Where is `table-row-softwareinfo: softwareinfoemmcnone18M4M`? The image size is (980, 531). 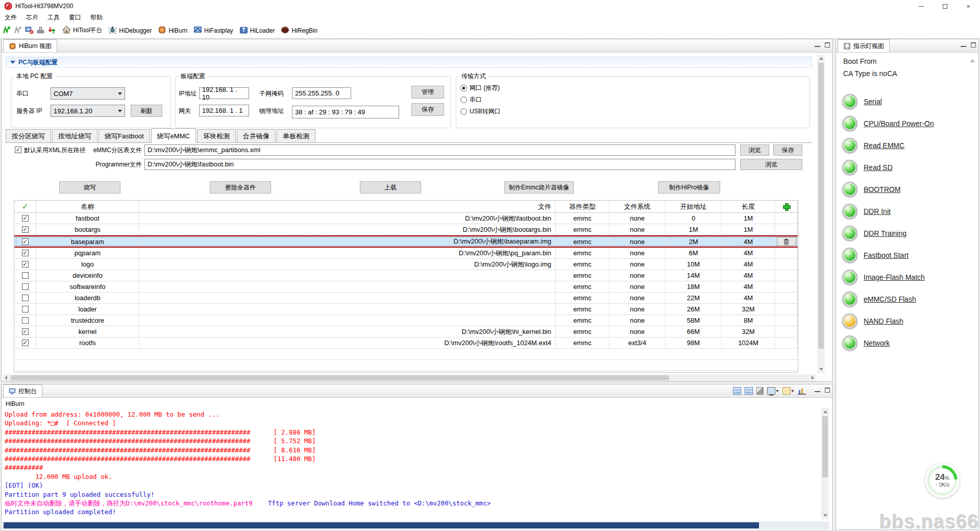 table-row-softwareinfo: softwareinfoemmcnone18M4M is located at coordinates (406, 287).